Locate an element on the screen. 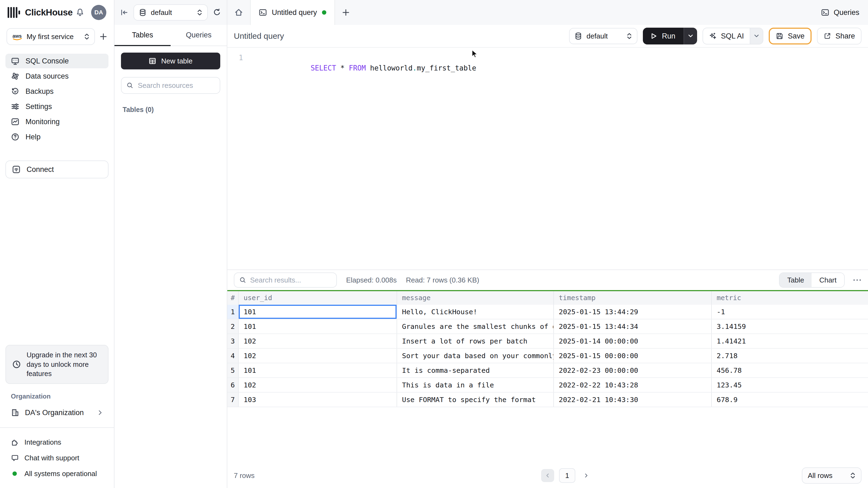 Image resolution: width=868 pixels, height=488 pixels. upgrade-notice: Upgrade in the next 30 days to unlock mo… is located at coordinates (57, 364).